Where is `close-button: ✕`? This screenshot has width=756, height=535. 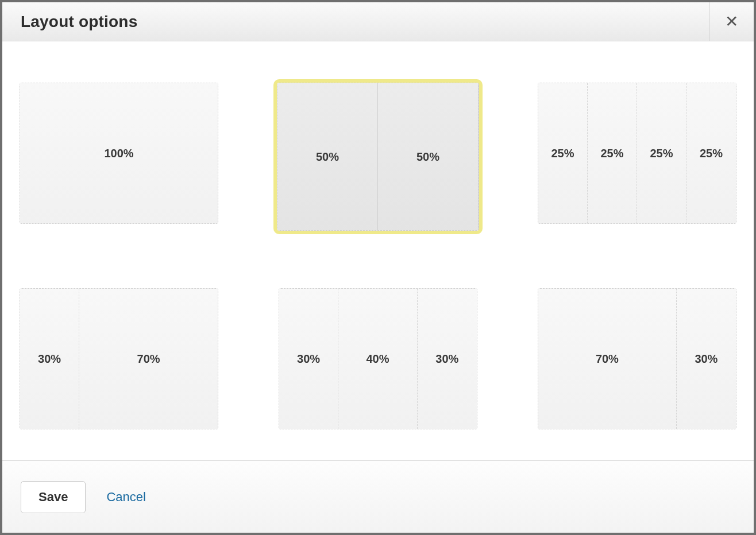 close-button: ✕ is located at coordinates (731, 22).